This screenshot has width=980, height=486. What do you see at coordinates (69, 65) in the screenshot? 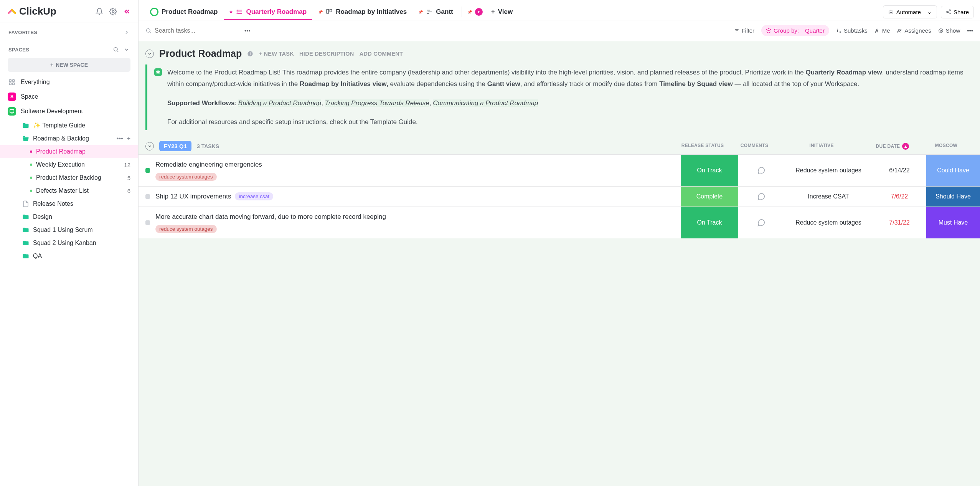
I see `new-space-button: + NEW SPACE` at bounding box center [69, 65].